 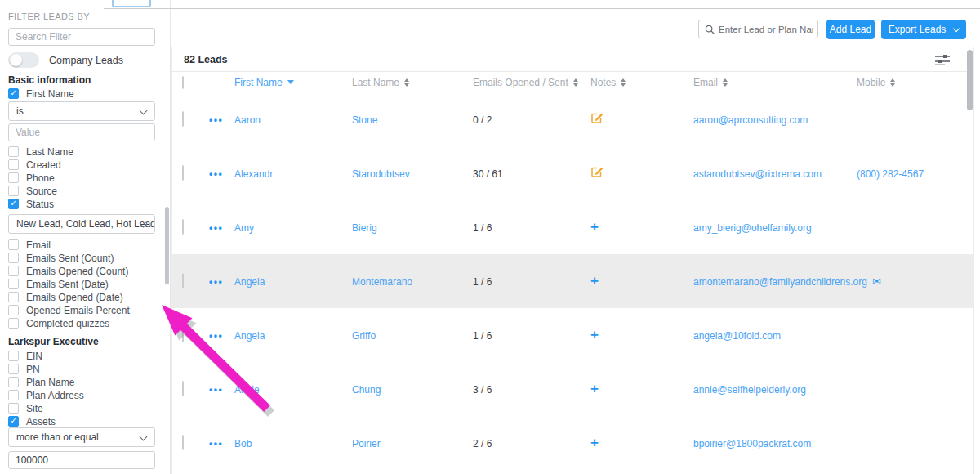 What do you see at coordinates (877, 281) in the screenshot?
I see `envelope-icon: ✉` at bounding box center [877, 281].